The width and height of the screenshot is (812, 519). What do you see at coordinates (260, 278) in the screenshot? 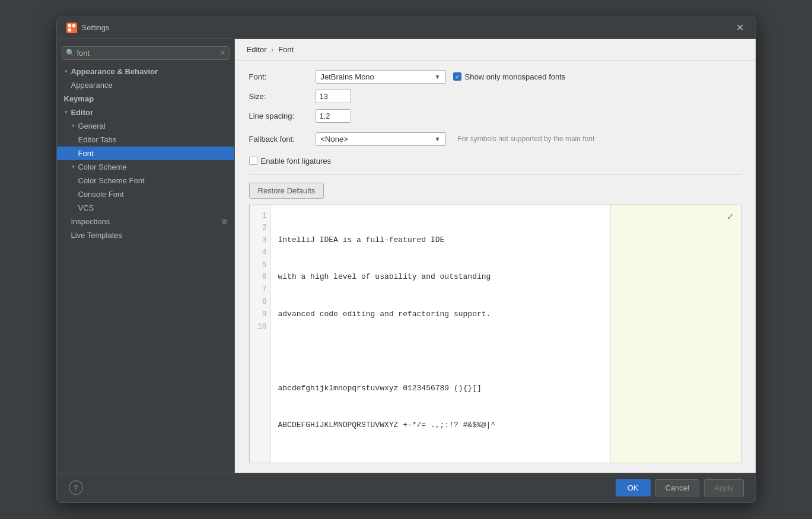
I see `line-number: 6` at bounding box center [260, 278].